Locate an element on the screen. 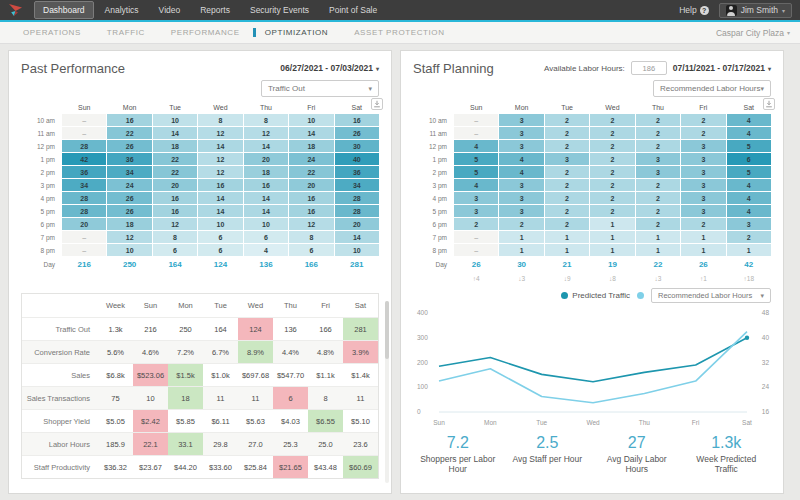 This screenshot has width=800, height=500. subnav-item-operations: OPERATIONS is located at coordinates (52, 32).